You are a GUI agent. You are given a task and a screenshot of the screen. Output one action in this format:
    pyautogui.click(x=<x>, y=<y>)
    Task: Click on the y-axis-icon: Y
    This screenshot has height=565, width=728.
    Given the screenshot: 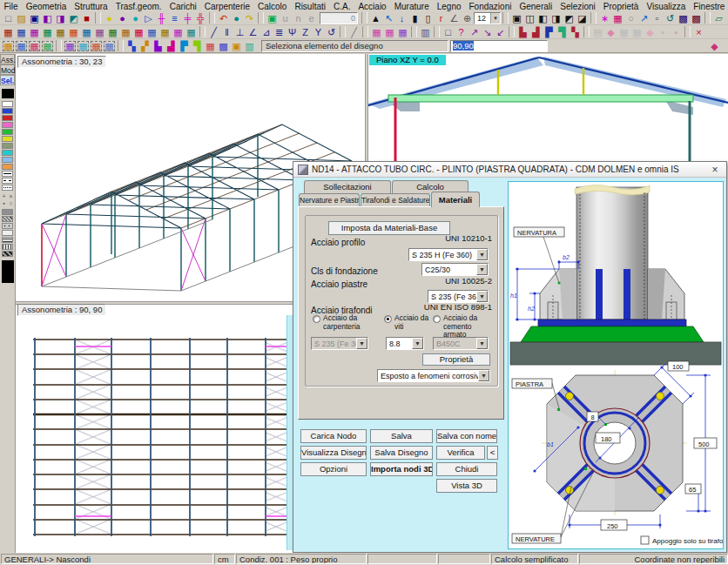 What is the action you would take?
    pyautogui.click(x=319, y=32)
    